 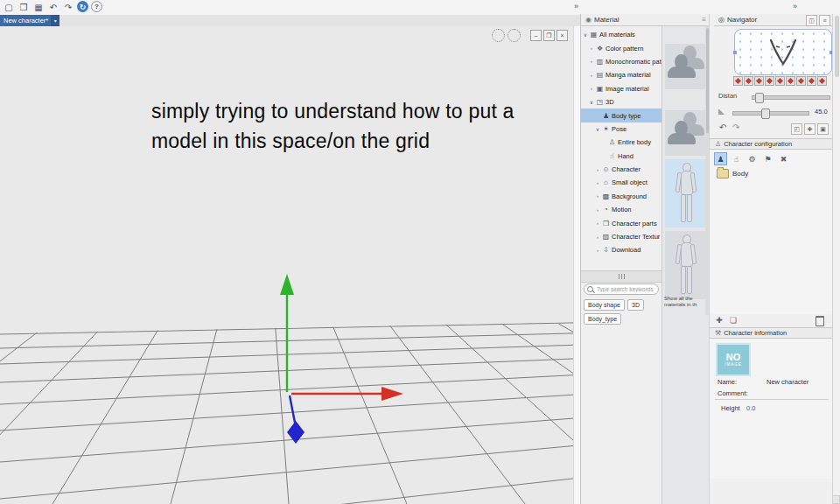 I want to click on view-redo-icon: ↷, so click(x=736, y=128).